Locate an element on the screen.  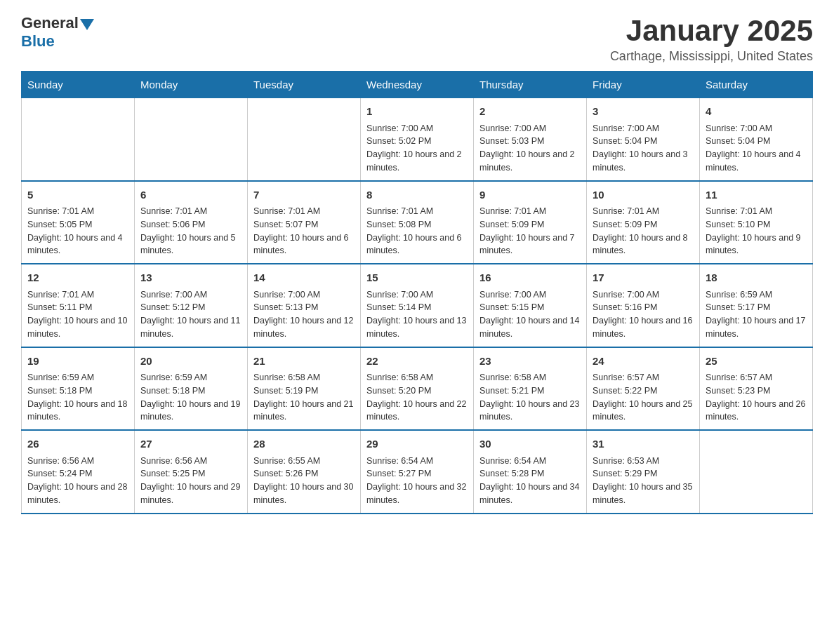
calendar-cell-week5-day3: 28Sunrise: 6:55 AMSunset: 5:26 PMDayligh… is located at coordinates (305, 471).